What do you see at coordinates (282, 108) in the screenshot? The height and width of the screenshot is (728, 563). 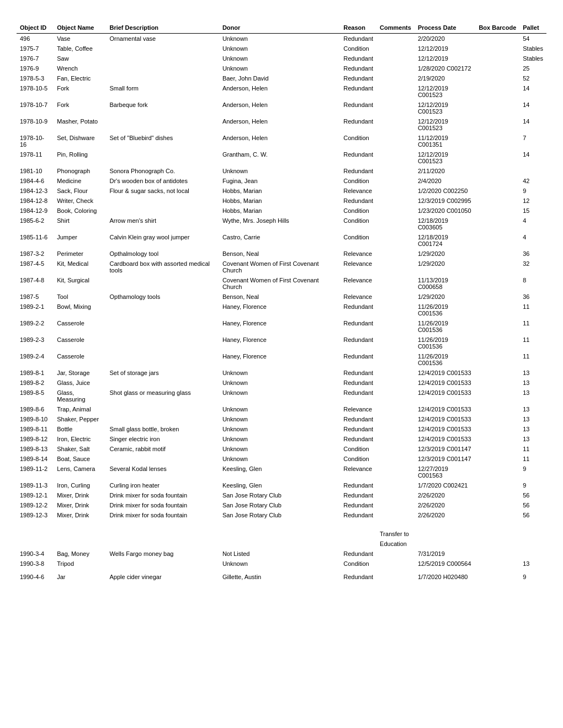 I see `table-row: 1978-10-7ForkBarbeque forkAnderson, Hele…` at bounding box center [282, 108].